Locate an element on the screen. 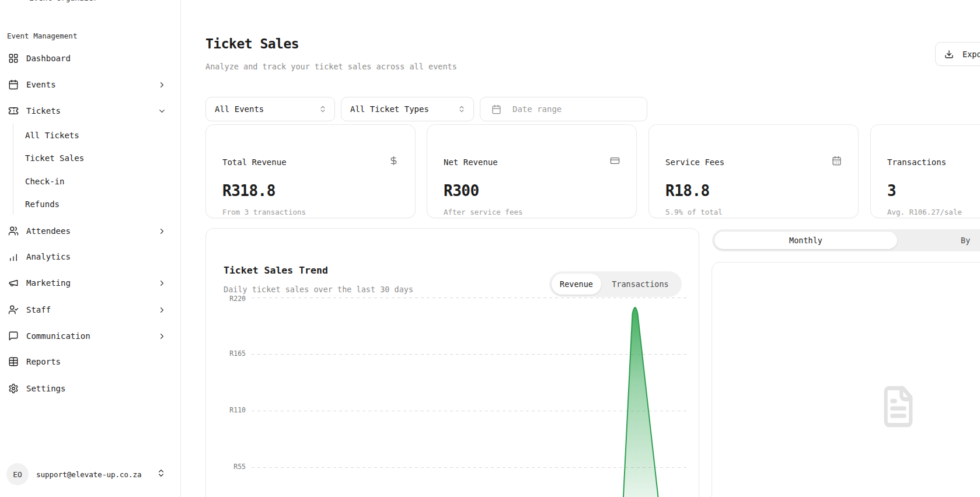 Image resolution: width=980 pixels, height=497 pixels. subitem-label: Ticket Sales is located at coordinates (55, 158).